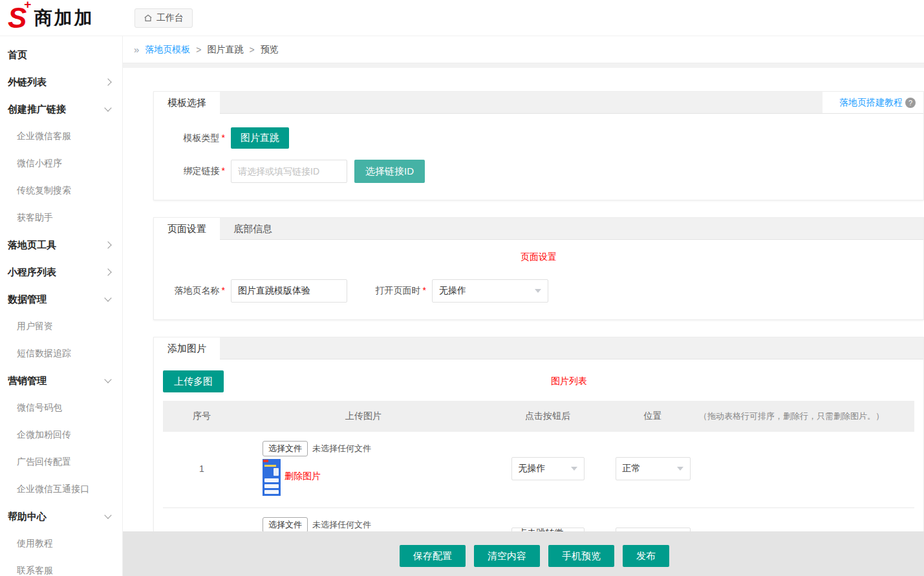 The image size is (924, 576). What do you see at coordinates (548, 416) in the screenshot?
I see `header-action: 点击按钮后` at bounding box center [548, 416].